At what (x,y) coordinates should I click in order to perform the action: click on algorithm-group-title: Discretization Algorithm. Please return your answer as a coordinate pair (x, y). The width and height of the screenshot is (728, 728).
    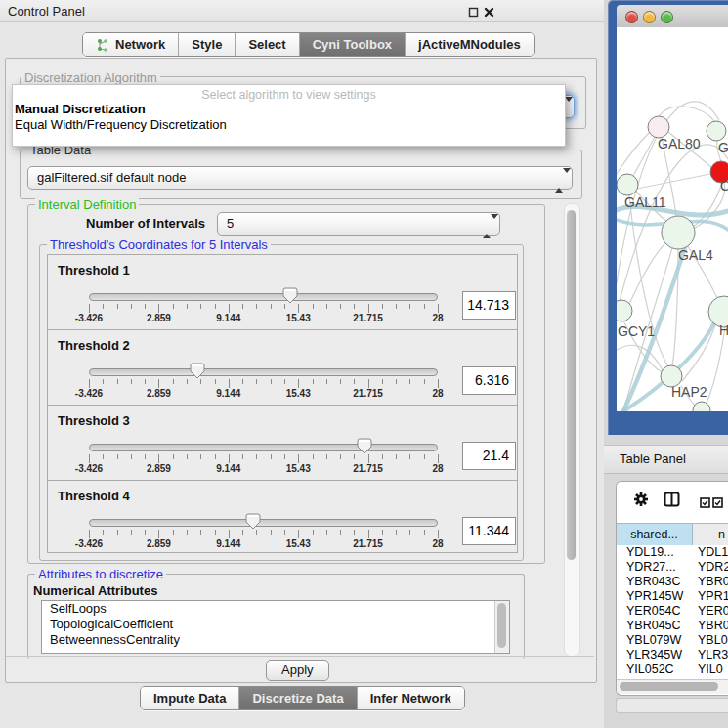
    Looking at the image, I should click on (91, 78).